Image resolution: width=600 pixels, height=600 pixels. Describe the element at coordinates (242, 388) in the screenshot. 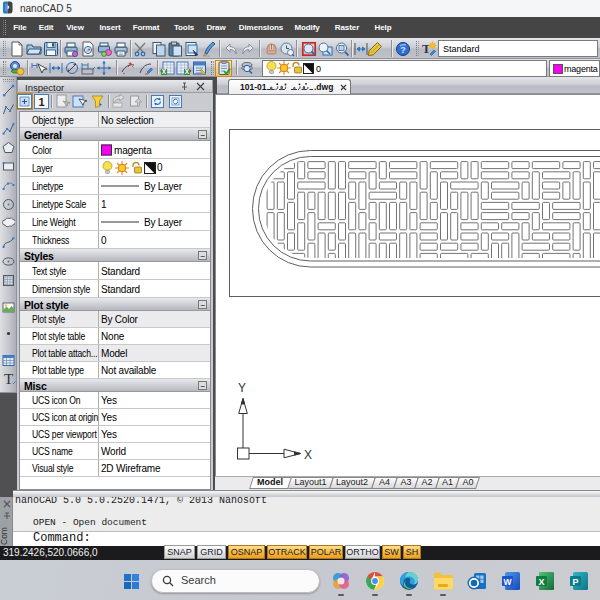

I see `svg-text: Y` at that location.